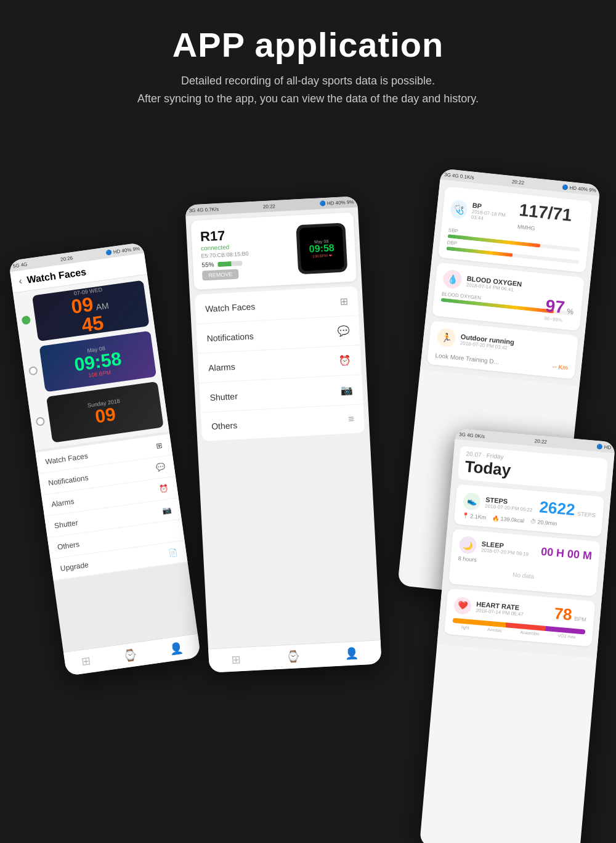 The height and width of the screenshot is (843, 616). Describe the element at coordinates (561, 367) in the screenshot. I see `km-value: -- Km` at that location.